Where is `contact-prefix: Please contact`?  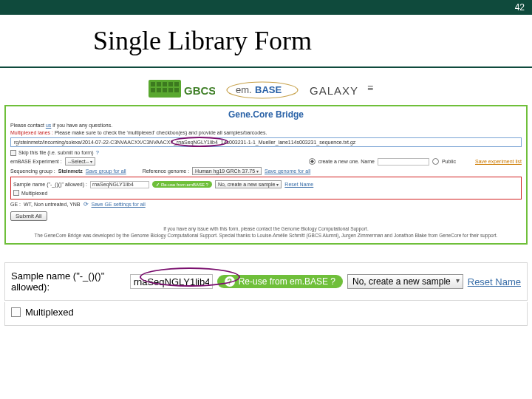
contact-prefix: Please contact is located at coordinates (28, 126).